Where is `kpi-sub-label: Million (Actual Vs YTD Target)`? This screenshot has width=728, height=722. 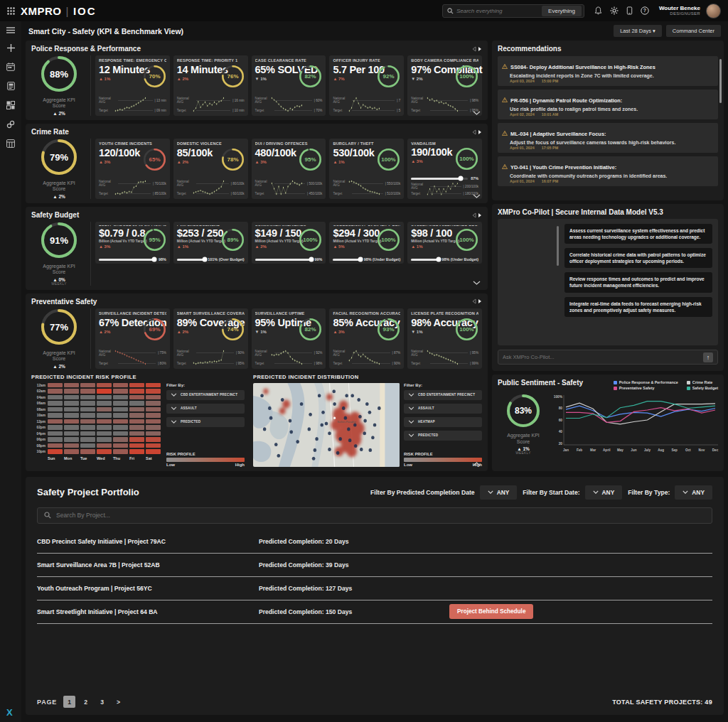
kpi-sub-label: Million (Actual Vs YTD Target) is located at coordinates (198, 242).